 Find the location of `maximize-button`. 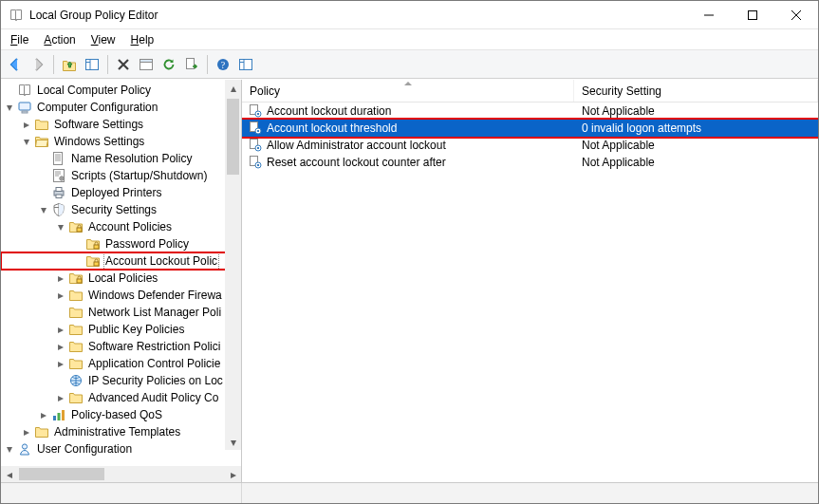

maximize-button is located at coordinates (753, 15).